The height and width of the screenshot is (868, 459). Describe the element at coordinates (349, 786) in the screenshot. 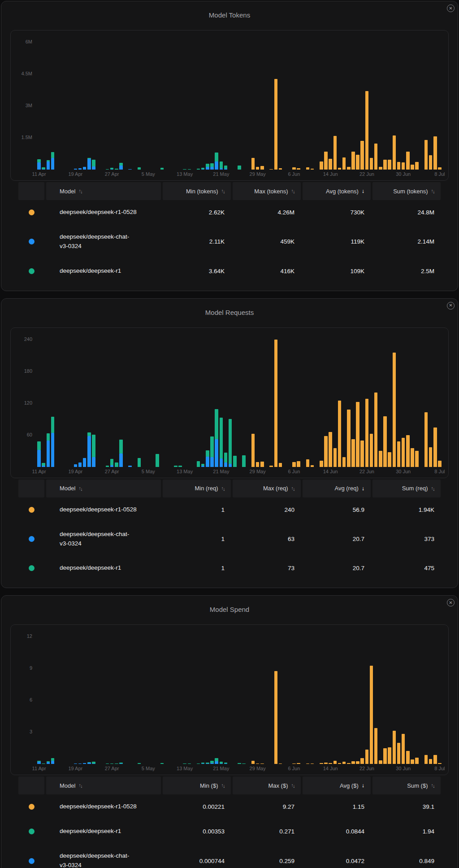

I see `column-label: Avg ($)` at that location.